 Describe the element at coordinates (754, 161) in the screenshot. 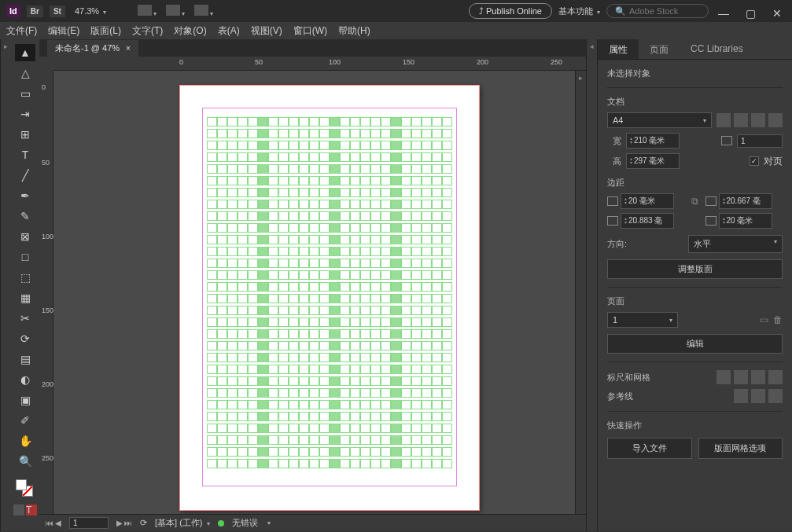

I see `facing-pages-checkbox: ✓` at that location.